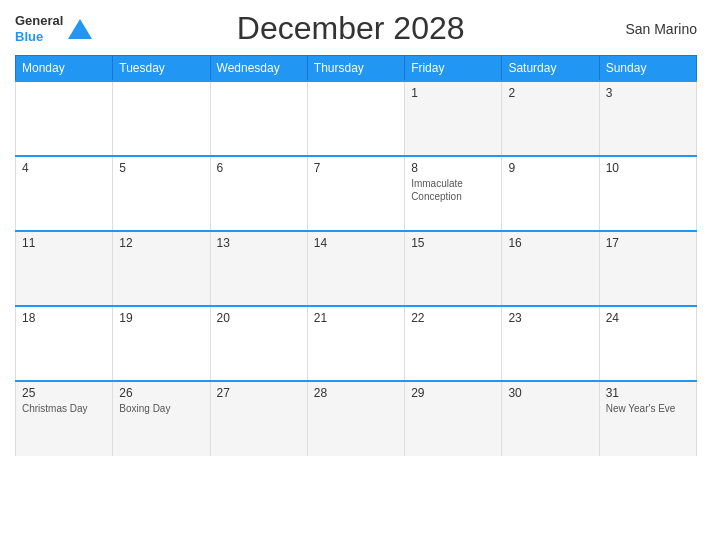  Describe the element at coordinates (161, 393) in the screenshot. I see `day-number: 26` at that location.